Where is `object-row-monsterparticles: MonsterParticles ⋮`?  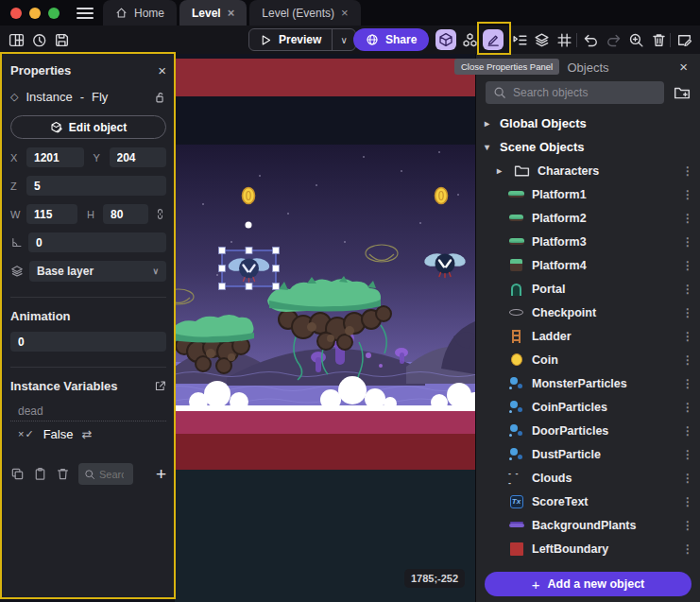 object-row-monsterparticles: MonsterParticles ⋮ is located at coordinates (588, 384).